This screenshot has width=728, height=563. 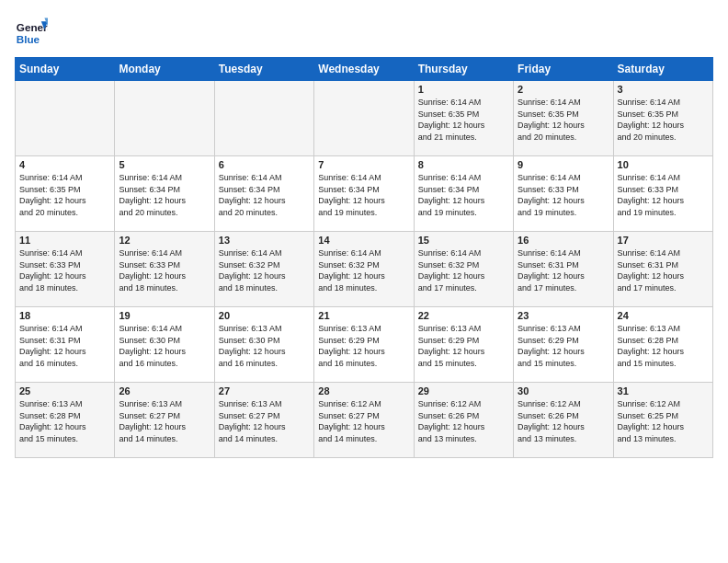 I want to click on day-info: Sunrise: 6:14 AM Sunset: 6:30 PM Dayligh…, so click(x=164, y=346).